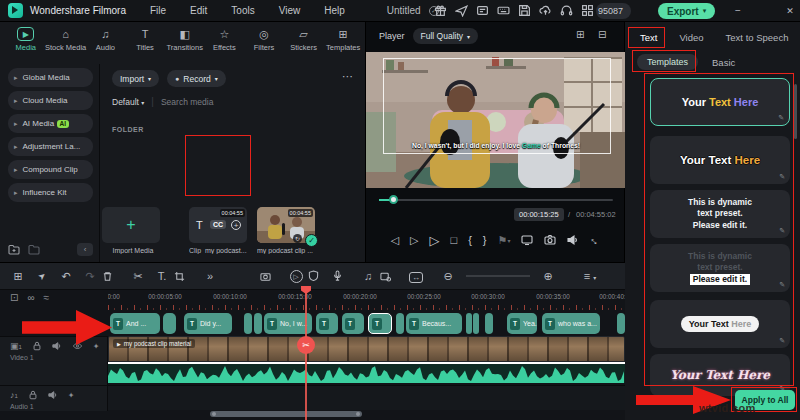 This screenshot has width=800, height=420. Describe the element at coordinates (114, 276) in the screenshot. I see `delete-icon` at that location.